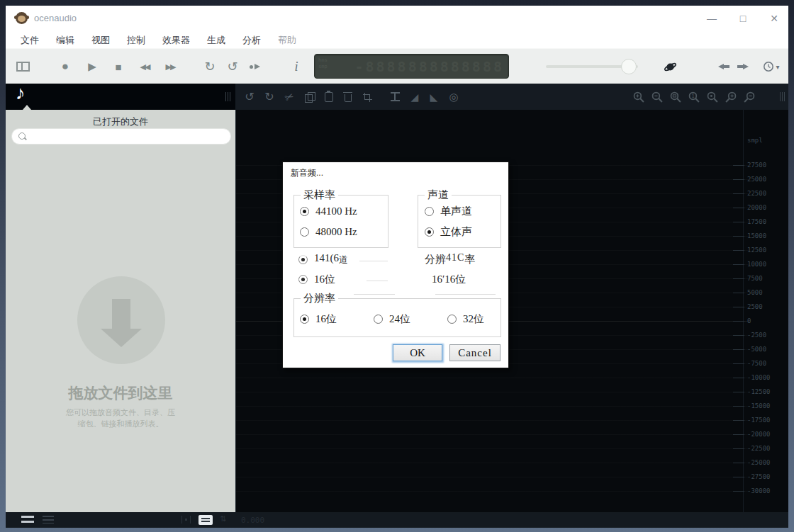 Image resolution: width=794 pixels, height=532 pixels. Describe the element at coordinates (777, 67) in the screenshot. I see `chevron-down-icon: ▾` at that location.